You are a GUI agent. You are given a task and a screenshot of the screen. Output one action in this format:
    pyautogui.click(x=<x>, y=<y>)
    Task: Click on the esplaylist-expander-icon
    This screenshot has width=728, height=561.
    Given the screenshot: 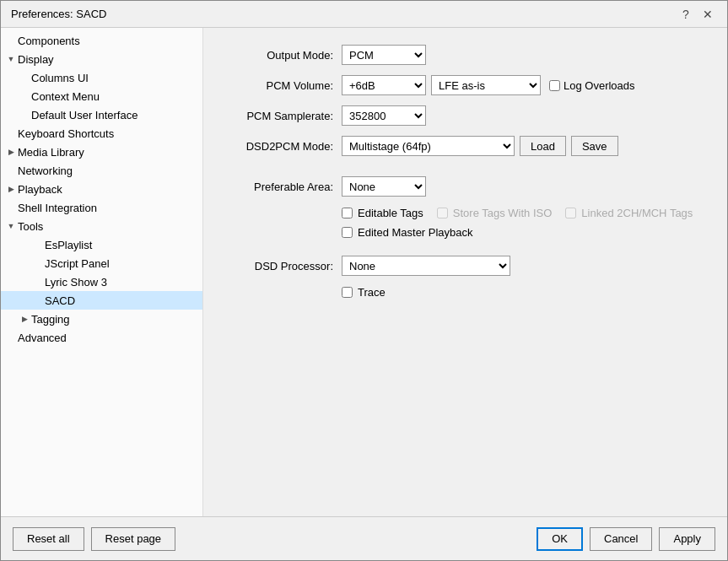 What is the action you would take?
    pyautogui.click(x=38, y=245)
    